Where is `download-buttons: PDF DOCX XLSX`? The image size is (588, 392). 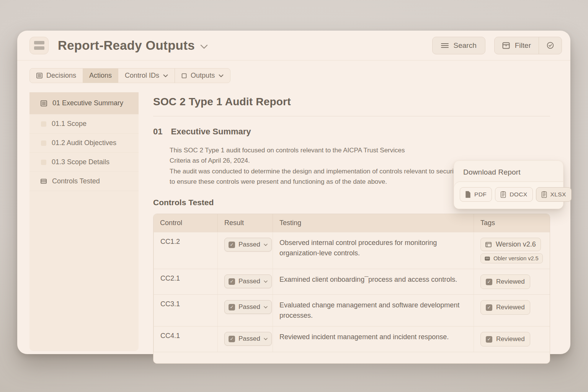
download-buttons: PDF DOCX XLSX is located at coordinates (508, 195).